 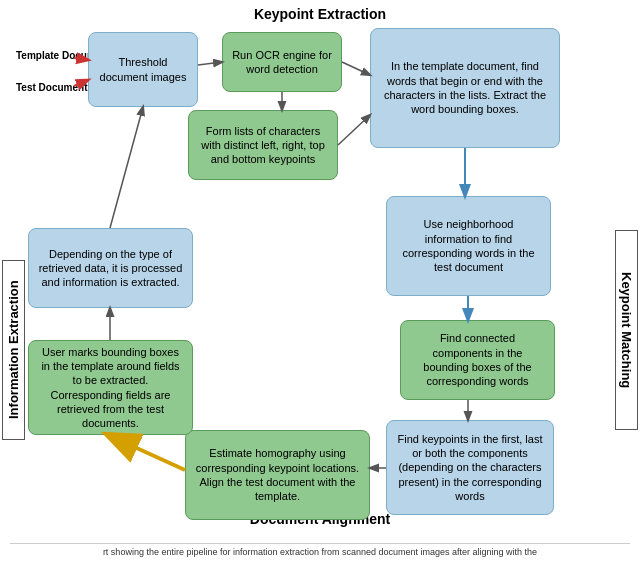 What do you see at coordinates (468, 246) in the screenshot?
I see `box-neighborhood: Use neighborhood information to find cor…` at bounding box center [468, 246].